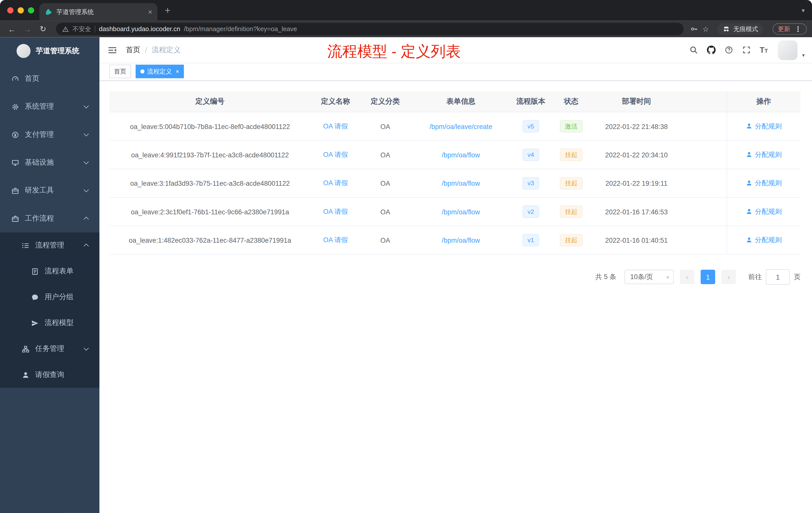  I want to click on sidebar-item-workflow: 工作流程, so click(50, 218).